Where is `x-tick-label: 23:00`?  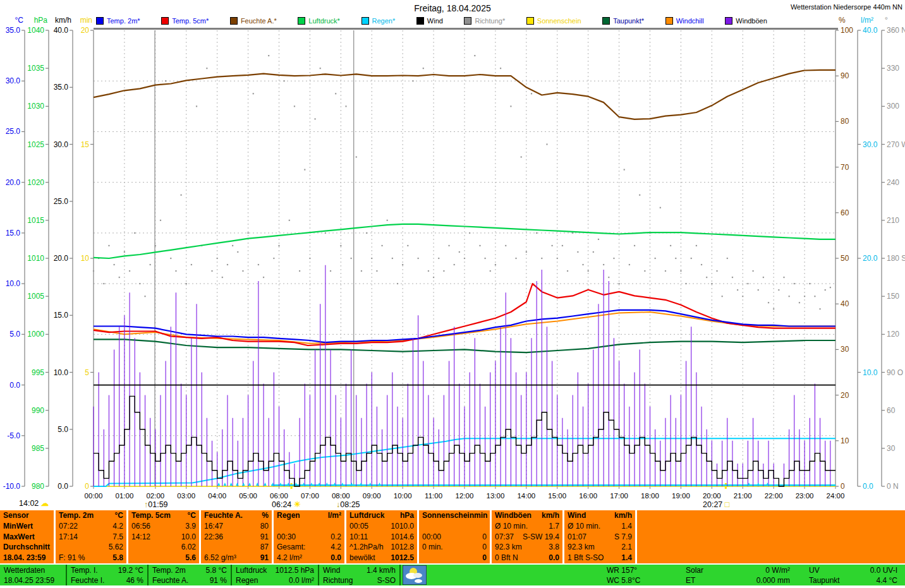 x-tick-label: 23:00 is located at coordinates (805, 496).